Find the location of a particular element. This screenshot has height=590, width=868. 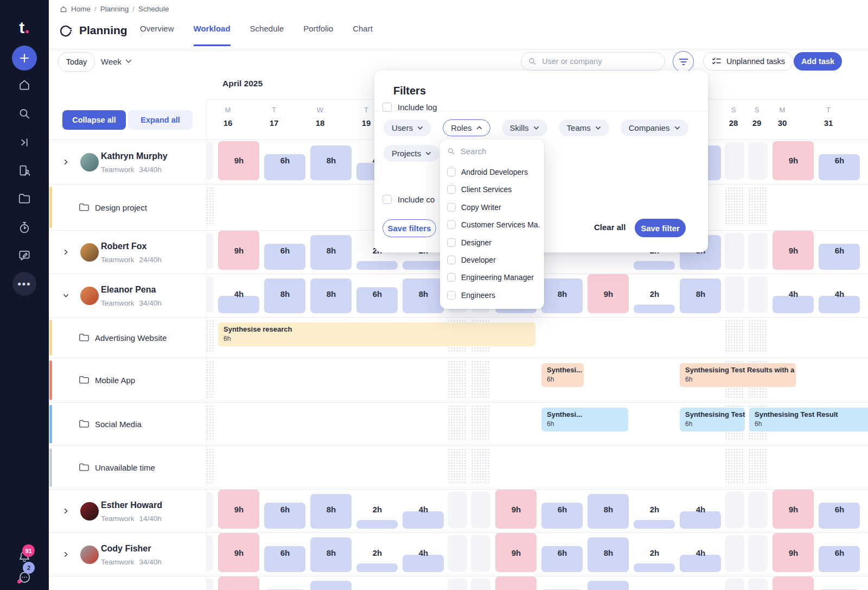

roles-option: Designer is located at coordinates (494, 243).